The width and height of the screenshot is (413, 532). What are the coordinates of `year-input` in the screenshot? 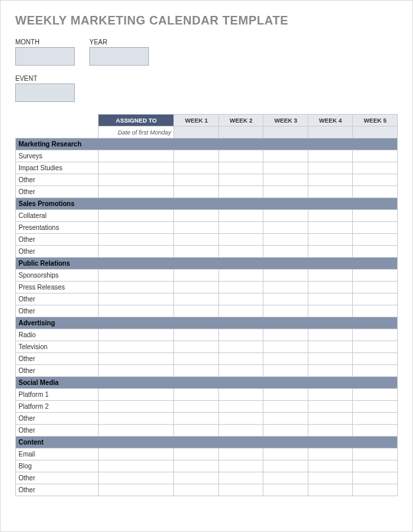 It's located at (119, 56).